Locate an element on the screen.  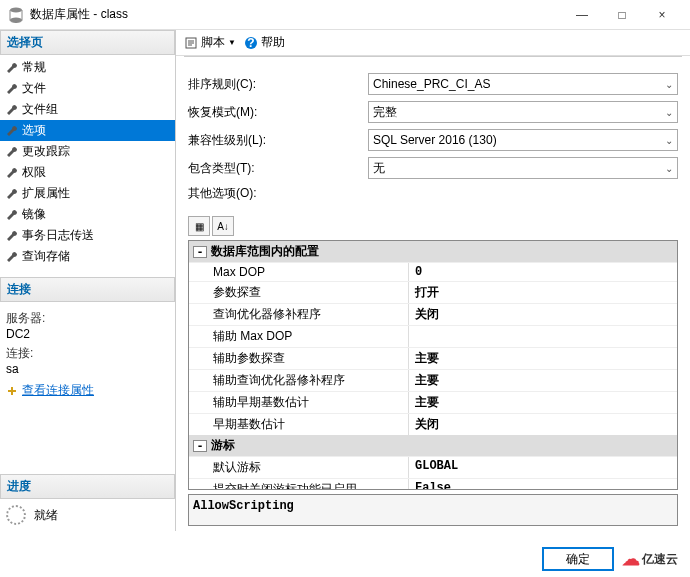
connection-icon is located at coordinates (12, 391).